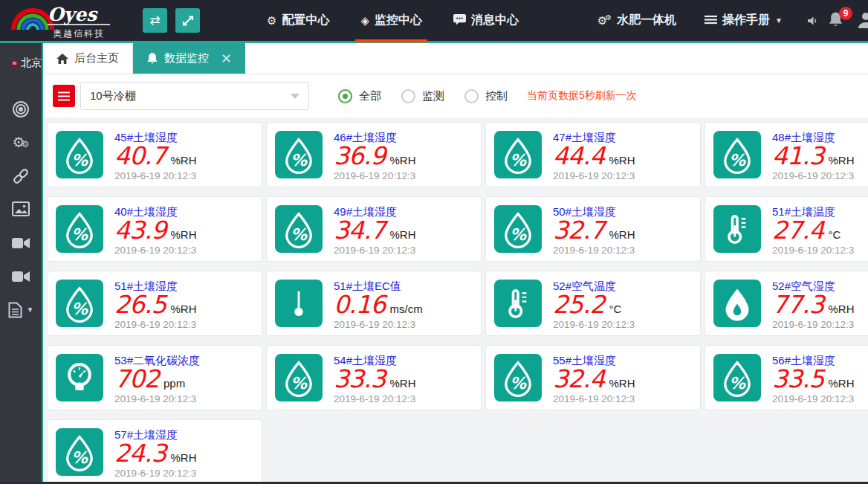 This screenshot has width=868, height=484. I want to click on greenhouse-select: 10号冷棚, so click(195, 96).